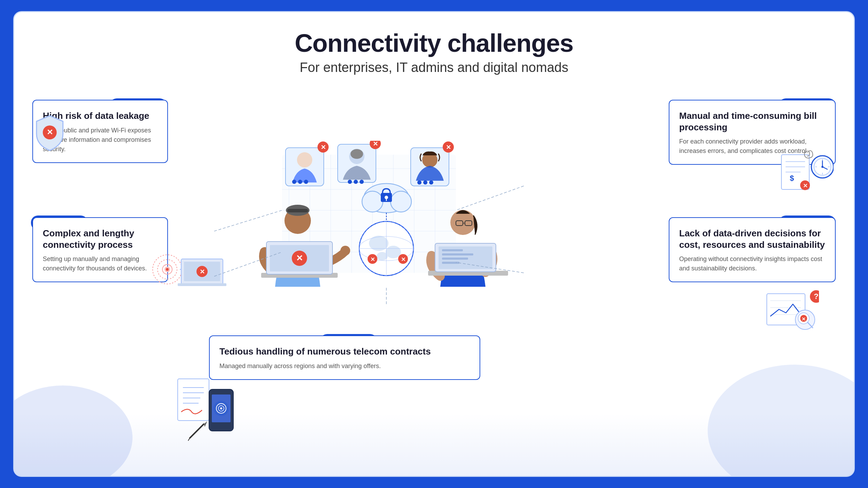 This screenshot has height=488, width=868. Describe the element at coordinates (369, 224) in the screenshot. I see `center-illustration: ✕ ✕` at that location.